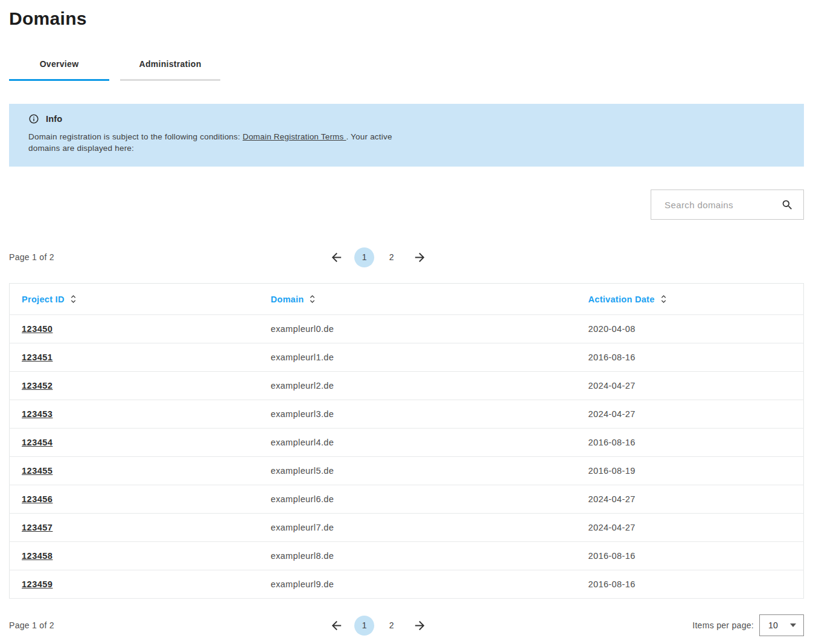  Describe the element at coordinates (134, 357) in the screenshot. I see `project-id-cell: 123451` at that location.